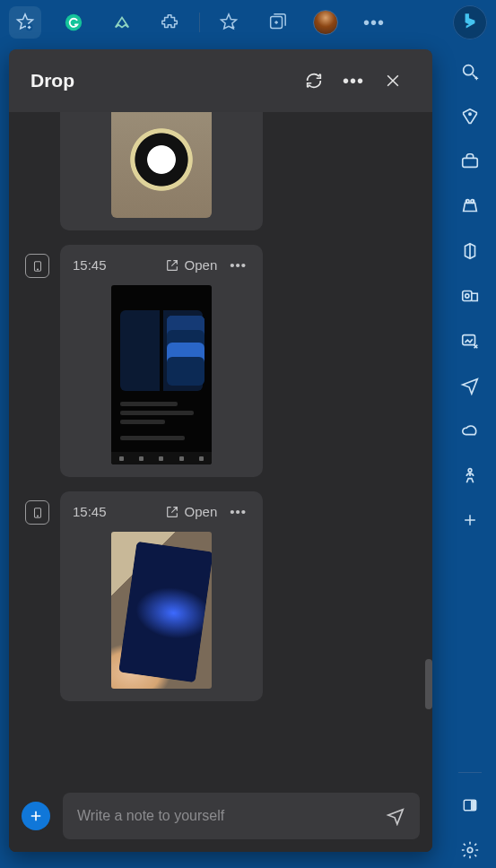 This screenshot has height=868, width=496. Describe the element at coordinates (314, 81) in the screenshot. I see `refresh-button` at that location.